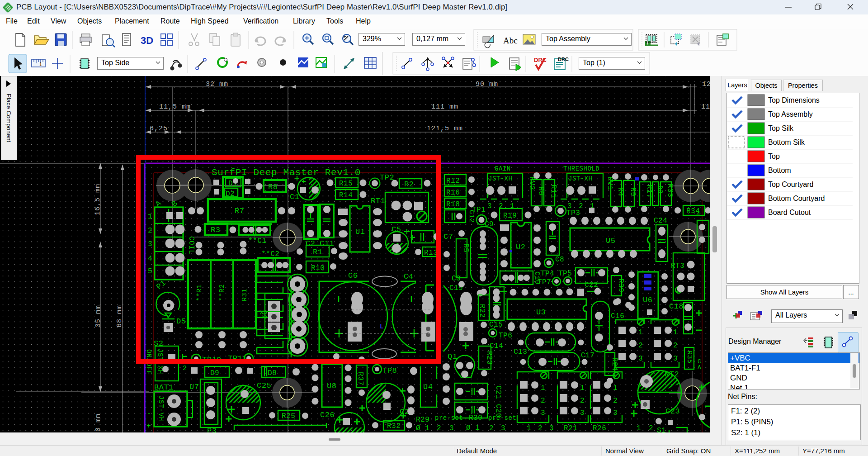 The height and width of the screenshot is (456, 868). Describe the element at coordinates (453, 181) in the screenshot. I see `svg-text: R12` at that location.